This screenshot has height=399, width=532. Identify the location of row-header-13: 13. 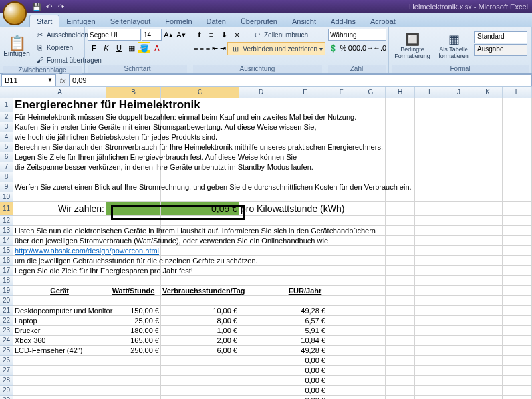
(7, 231).